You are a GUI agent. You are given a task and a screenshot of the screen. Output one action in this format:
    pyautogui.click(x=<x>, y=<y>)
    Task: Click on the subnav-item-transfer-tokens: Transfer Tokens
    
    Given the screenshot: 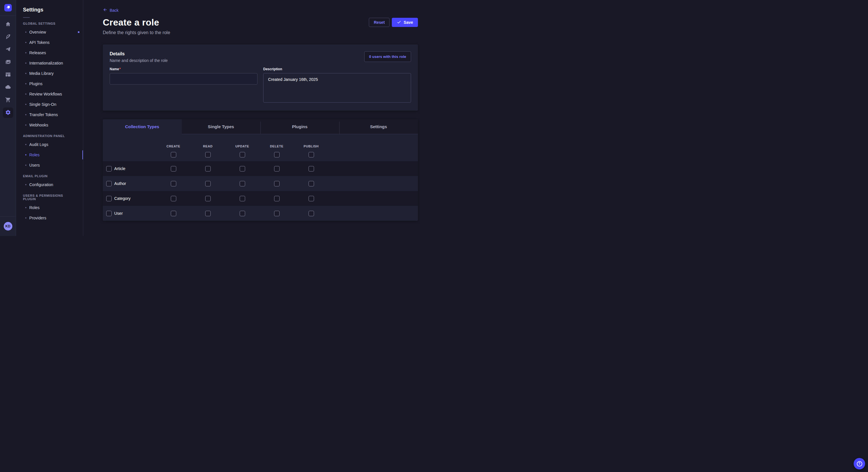 What is the action you would take?
    pyautogui.click(x=50, y=114)
    